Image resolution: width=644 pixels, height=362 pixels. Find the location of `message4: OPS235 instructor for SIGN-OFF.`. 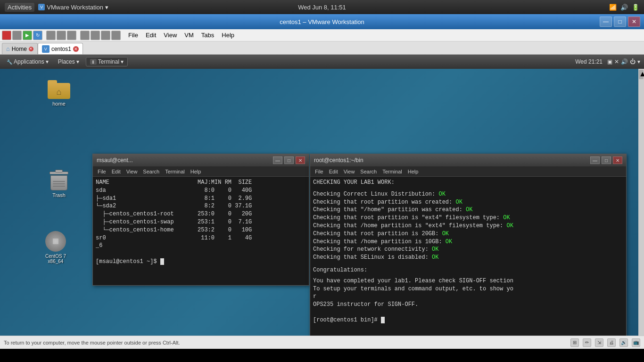

message4: OPS235 instructor for SIGN-OFF. is located at coordinates (468, 304).